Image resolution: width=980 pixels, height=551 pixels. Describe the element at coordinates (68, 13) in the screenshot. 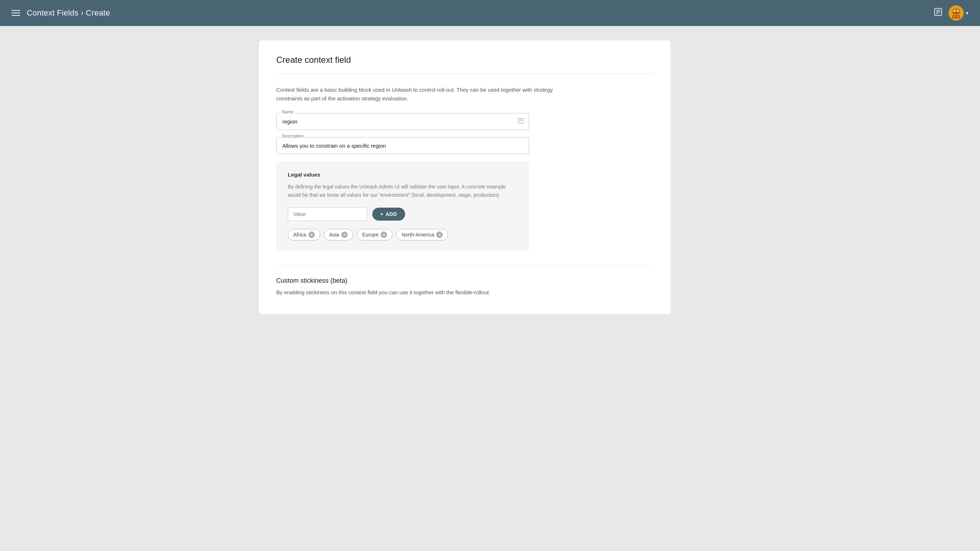

I see `header-title: Context Fields › Create` at that location.